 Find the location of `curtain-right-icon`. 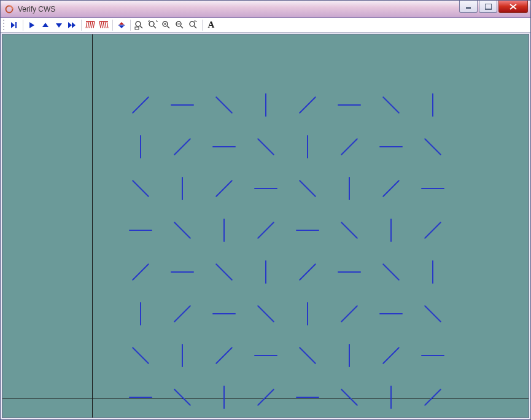

curtain-right-icon is located at coordinates (104, 25).